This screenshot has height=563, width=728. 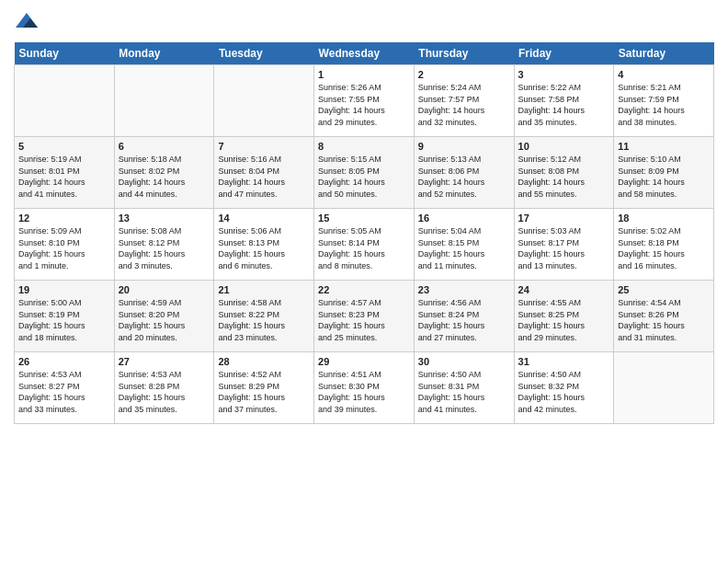 I want to click on day-number: 12, so click(x=64, y=218).